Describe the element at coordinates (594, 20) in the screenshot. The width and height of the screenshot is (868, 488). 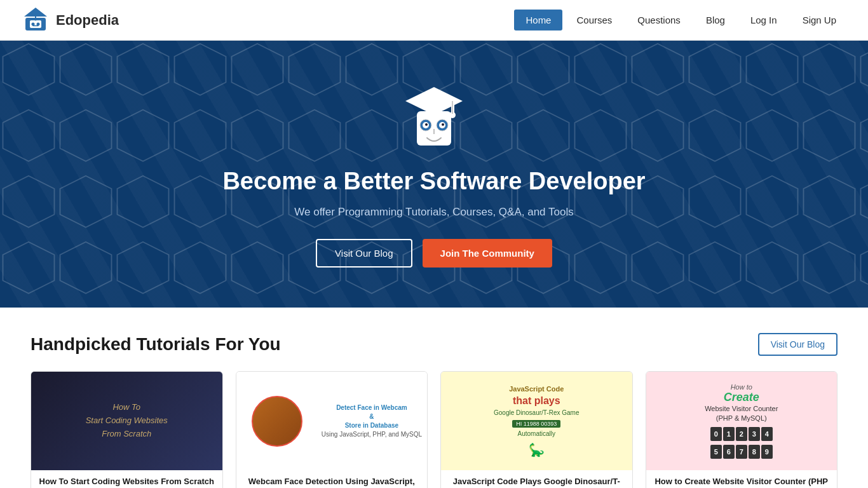
I see `nav-courses: Courses` at that location.